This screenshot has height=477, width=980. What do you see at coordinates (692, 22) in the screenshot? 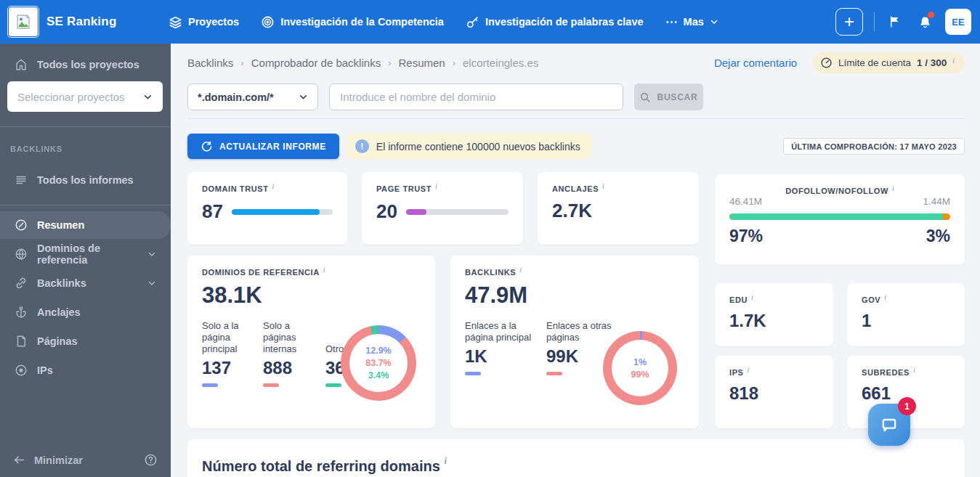
I see `nav-item-mas: Mas` at bounding box center [692, 22].